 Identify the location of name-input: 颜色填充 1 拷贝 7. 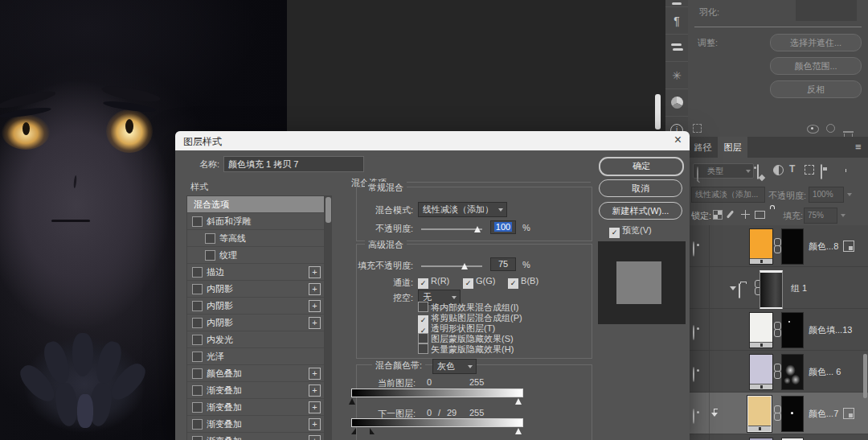
(294, 164).